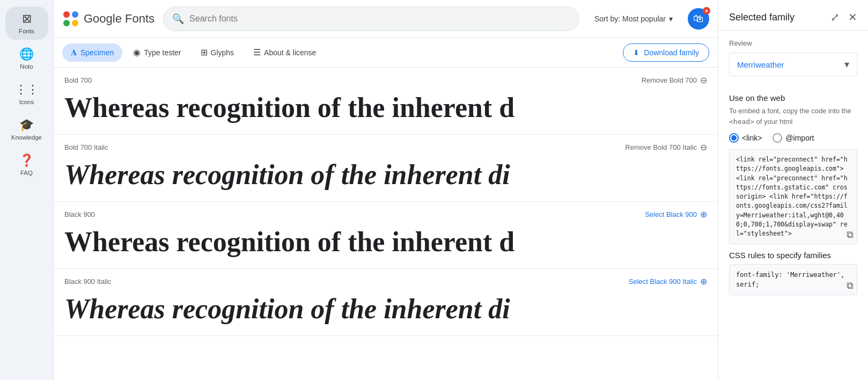 Image resolution: width=868 pixels, height=380 pixels. Describe the element at coordinates (386, 111) in the screenshot. I see `font-preview-bold-700: Whereas recognition of the inherent d` at that location.